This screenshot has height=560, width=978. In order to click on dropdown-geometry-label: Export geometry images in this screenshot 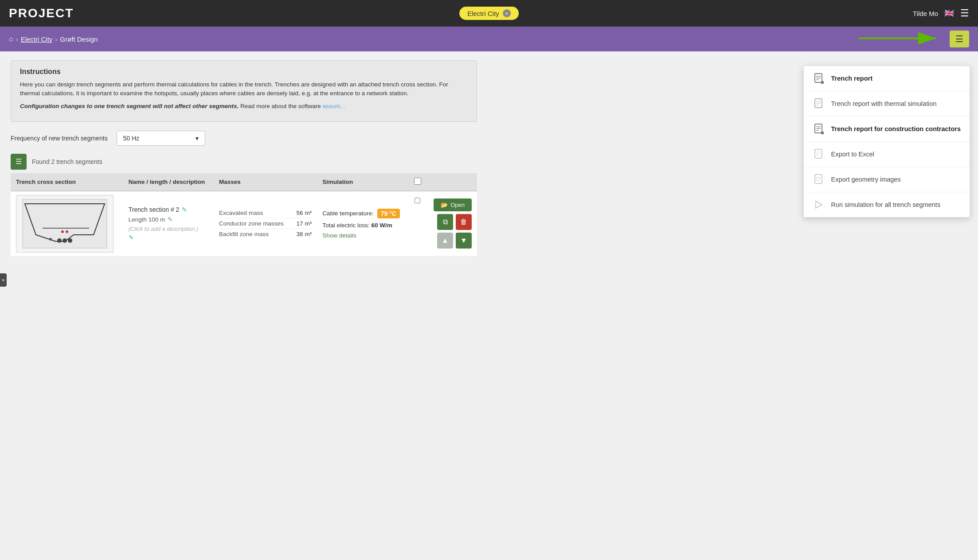, I will do `click(866, 179)`.